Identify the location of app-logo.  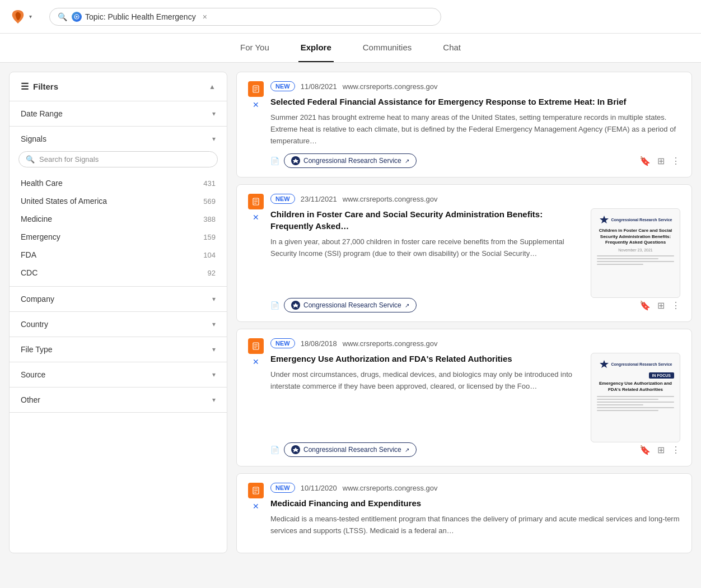
(18, 17).